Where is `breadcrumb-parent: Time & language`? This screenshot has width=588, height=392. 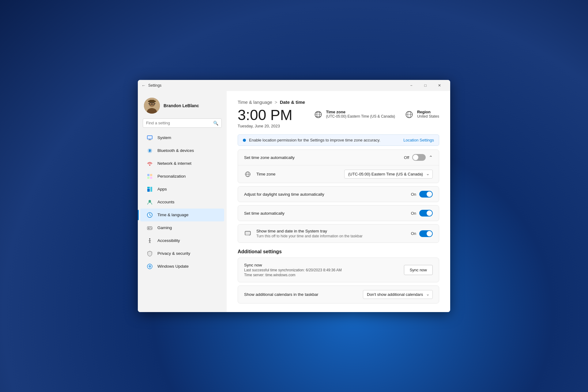 breadcrumb-parent: Time & language is located at coordinates (255, 102).